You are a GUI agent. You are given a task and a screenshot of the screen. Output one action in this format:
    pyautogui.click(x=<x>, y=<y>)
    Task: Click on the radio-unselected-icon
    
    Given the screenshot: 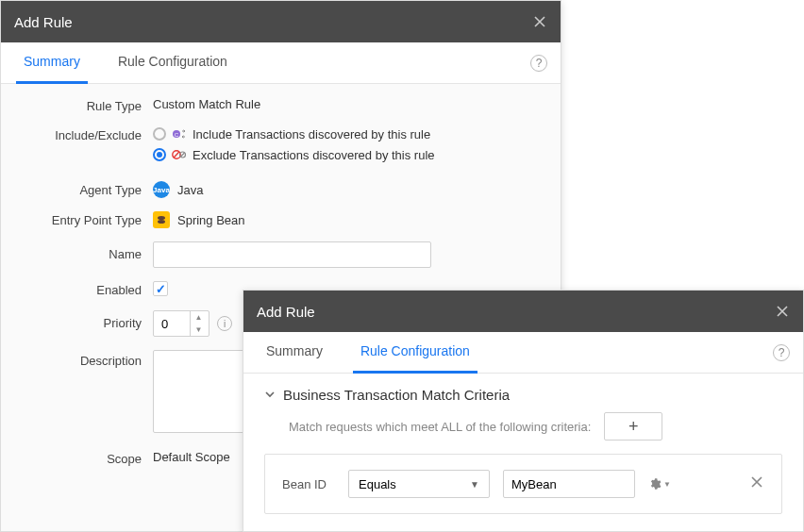 What is the action you would take?
    pyautogui.click(x=159, y=134)
    